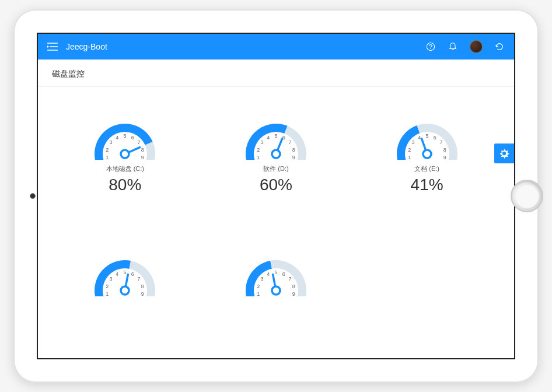 The width and height of the screenshot is (552, 392). Describe the element at coordinates (276, 74) in the screenshot. I see `page-title: 磁盘监控` at that location.